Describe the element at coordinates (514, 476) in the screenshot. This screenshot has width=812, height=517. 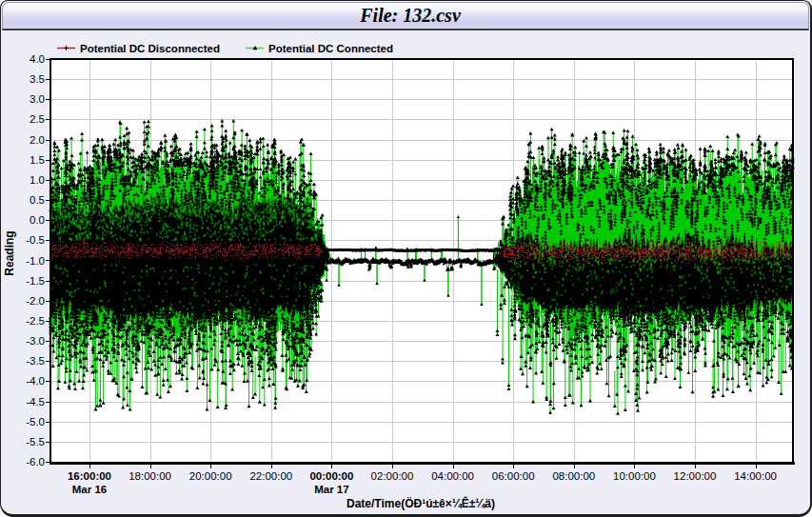
I see `svg-text: 06:00:00` at that location.